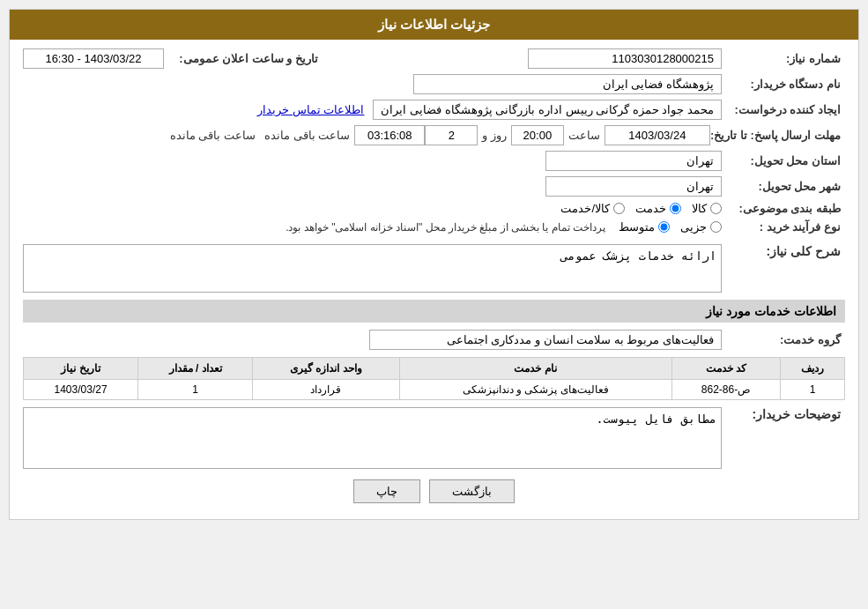  I want to click on col-tedad: تعداد / مقدار, so click(196, 368).